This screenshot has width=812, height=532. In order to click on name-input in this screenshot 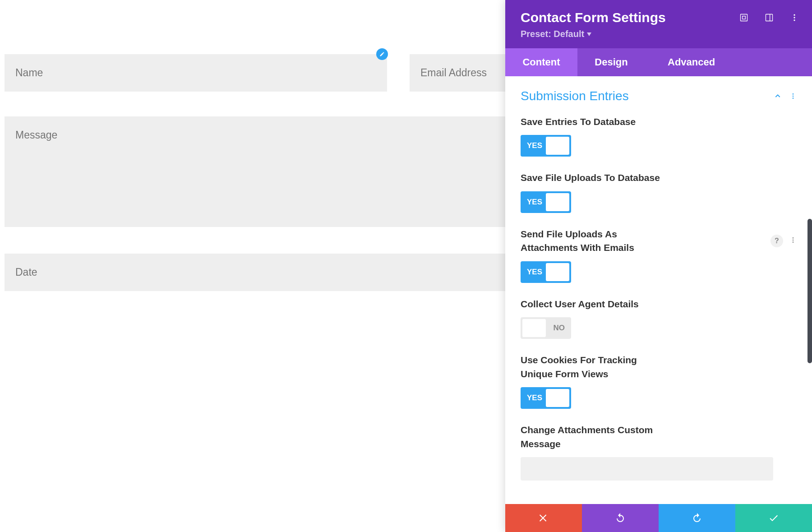, I will do `click(196, 73)`.